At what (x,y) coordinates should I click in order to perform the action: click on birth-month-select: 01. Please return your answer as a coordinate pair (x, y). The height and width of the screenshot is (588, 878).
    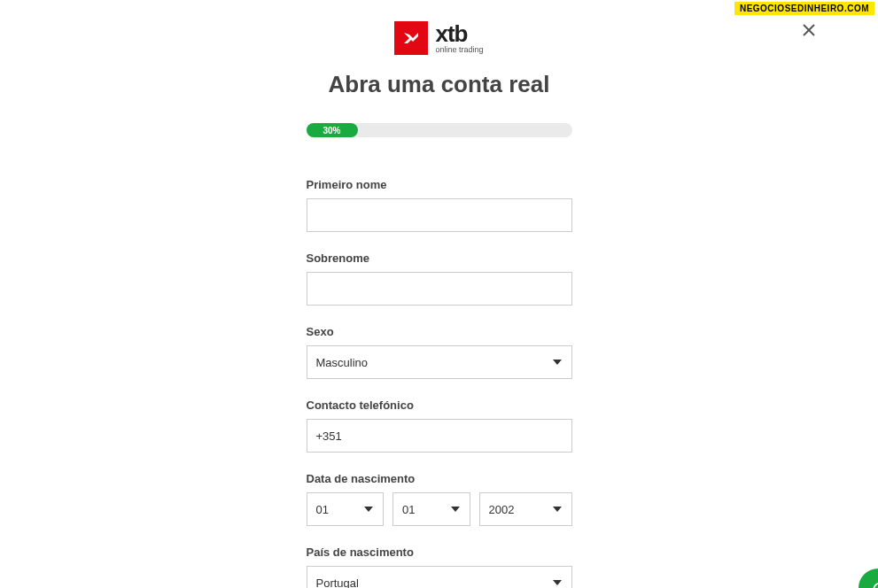
    Looking at the image, I should click on (431, 509).